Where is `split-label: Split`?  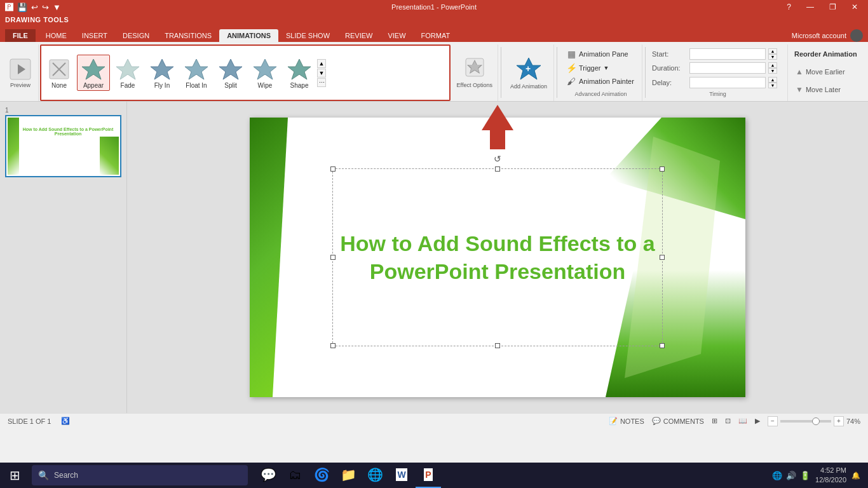 split-label: Split is located at coordinates (230, 85).